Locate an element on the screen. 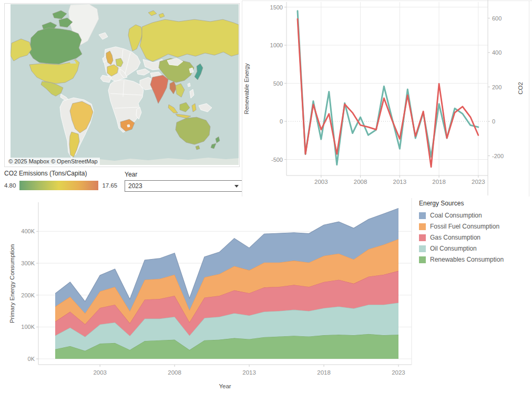 This screenshot has height=393, width=532. legend-item-renewables-consumption: Renewables Consumption is located at coordinates (475, 260).